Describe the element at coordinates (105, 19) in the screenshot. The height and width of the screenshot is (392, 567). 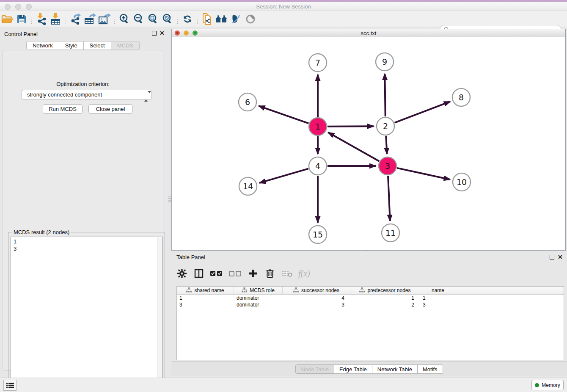
I see `export-image-icon` at that location.